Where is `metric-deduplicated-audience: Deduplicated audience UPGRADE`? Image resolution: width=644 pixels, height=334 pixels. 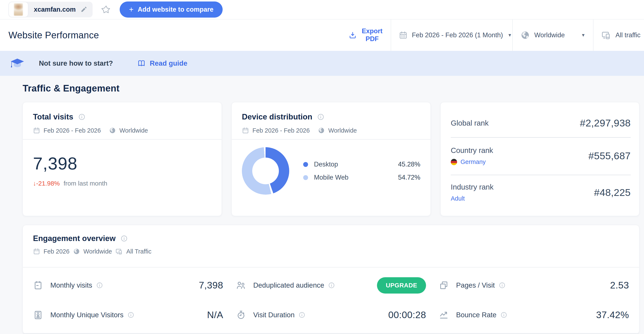 metric-deduplicated-audience: Deduplicated audience UPGRADE is located at coordinates (331, 285).